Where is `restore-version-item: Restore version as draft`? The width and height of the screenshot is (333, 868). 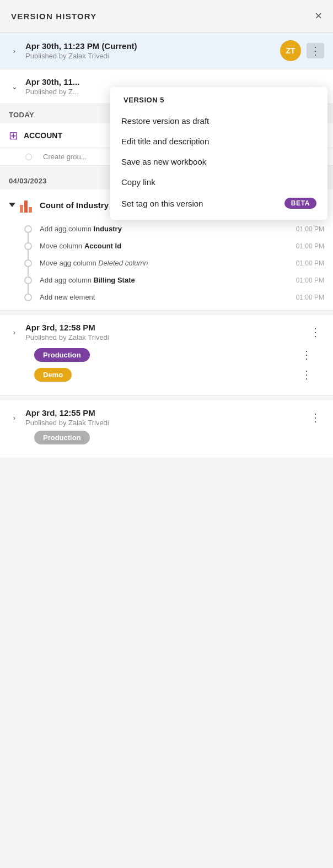
restore-version-item: Restore version as draft is located at coordinates (219, 121).